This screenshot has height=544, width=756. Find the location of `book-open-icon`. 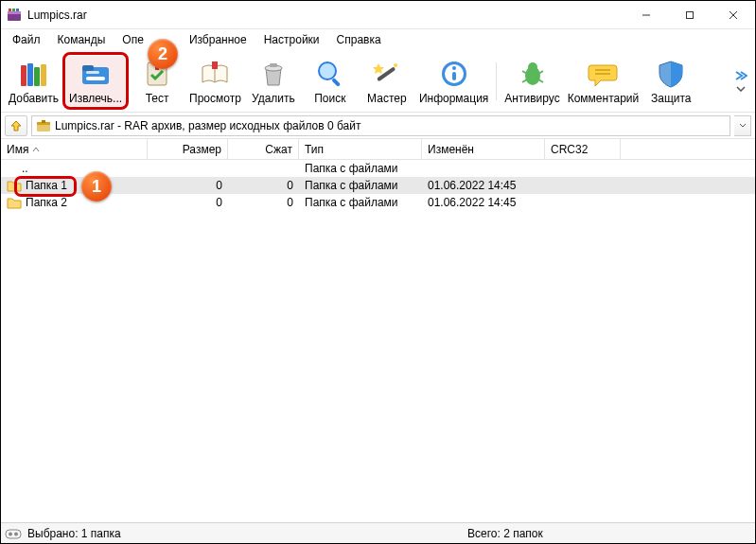

book-open-icon is located at coordinates (215, 74).